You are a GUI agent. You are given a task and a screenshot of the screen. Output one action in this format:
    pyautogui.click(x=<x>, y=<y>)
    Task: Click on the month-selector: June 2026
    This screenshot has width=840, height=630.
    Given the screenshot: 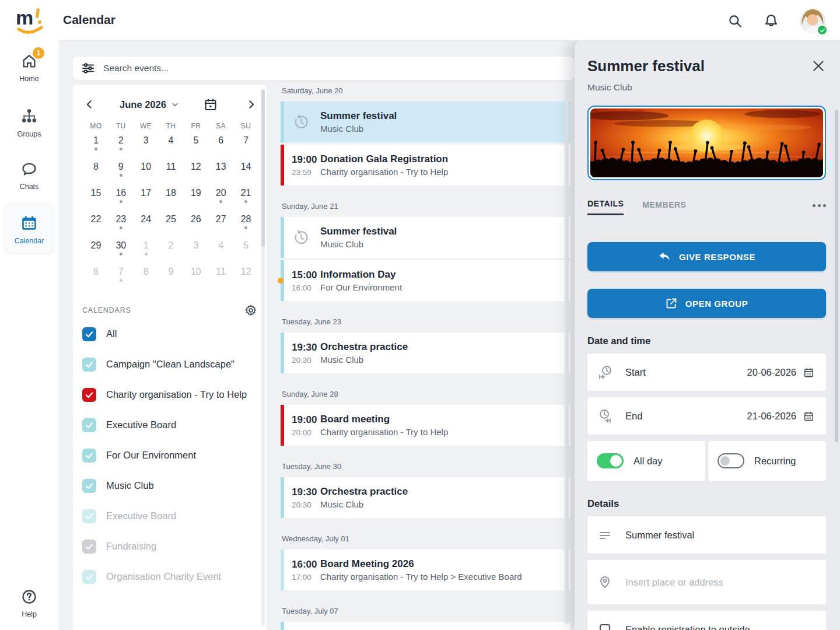 What is the action you would take?
    pyautogui.click(x=149, y=105)
    